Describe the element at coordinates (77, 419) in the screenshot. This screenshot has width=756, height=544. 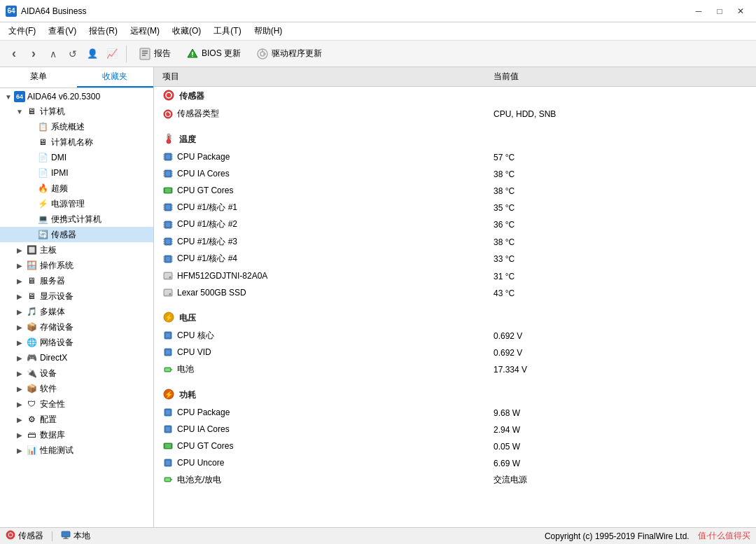
I see `tree-item-config: ▶ ⚙ 配置` at that location.